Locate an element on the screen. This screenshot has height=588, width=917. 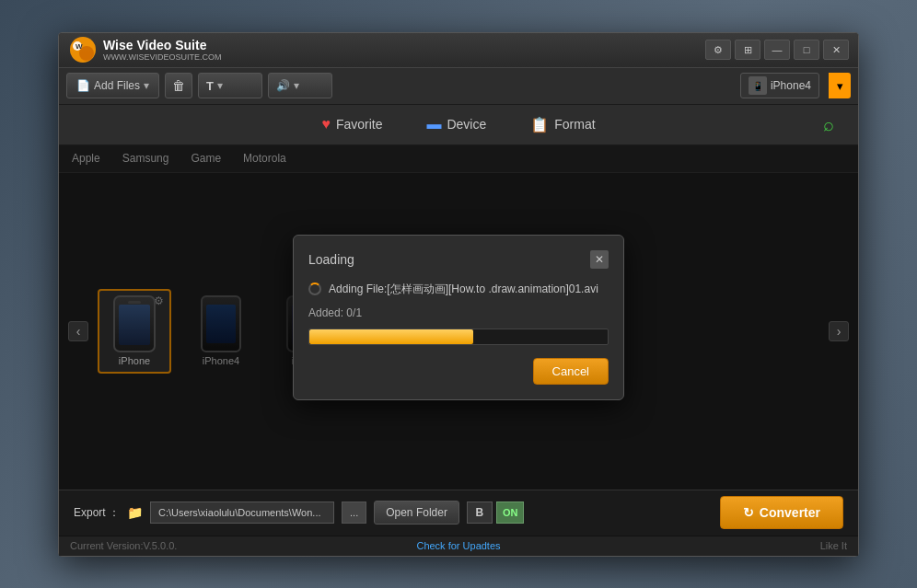
loading-dialog: Loading ✕ Adding File:[怎样画动画][How.to .dr… is located at coordinates (458, 317).